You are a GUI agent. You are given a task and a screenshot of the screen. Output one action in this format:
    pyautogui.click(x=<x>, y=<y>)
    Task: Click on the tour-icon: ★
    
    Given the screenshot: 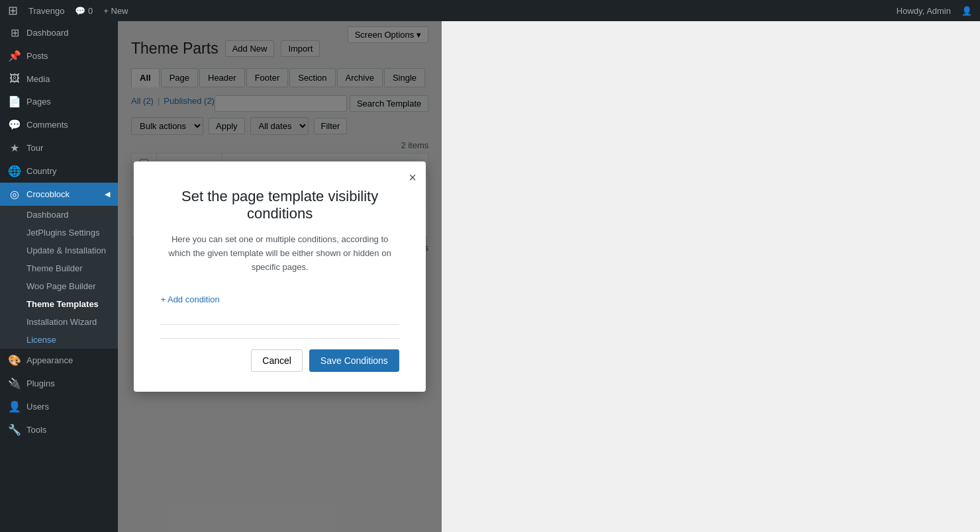 What is the action you would take?
    pyautogui.click(x=15, y=148)
    